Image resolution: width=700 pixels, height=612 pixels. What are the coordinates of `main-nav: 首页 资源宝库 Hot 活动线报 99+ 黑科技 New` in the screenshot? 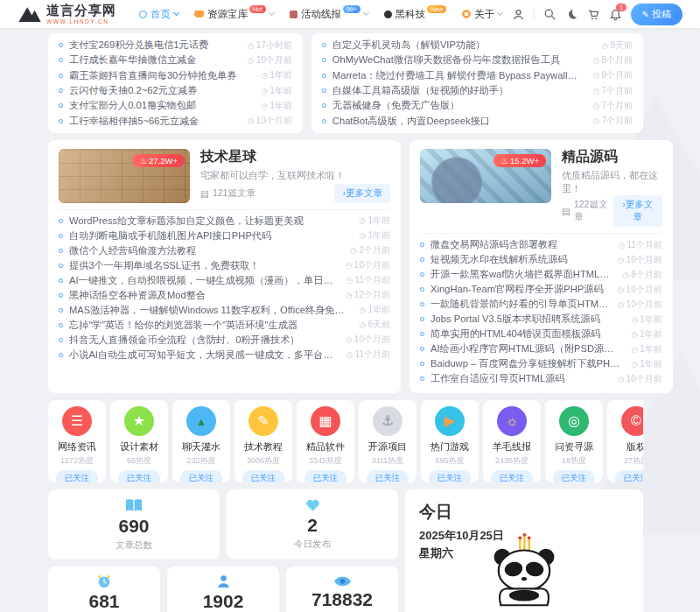 It's located at (320, 14).